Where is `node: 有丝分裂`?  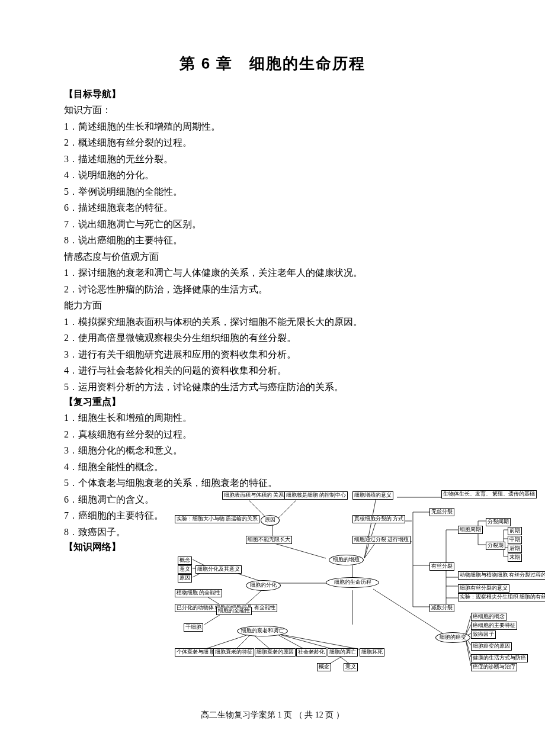 node: 有丝分裂 is located at coordinates (442, 567).